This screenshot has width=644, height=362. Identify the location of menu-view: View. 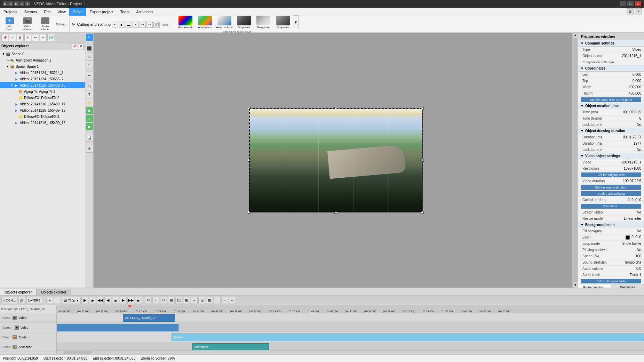
(62, 12).